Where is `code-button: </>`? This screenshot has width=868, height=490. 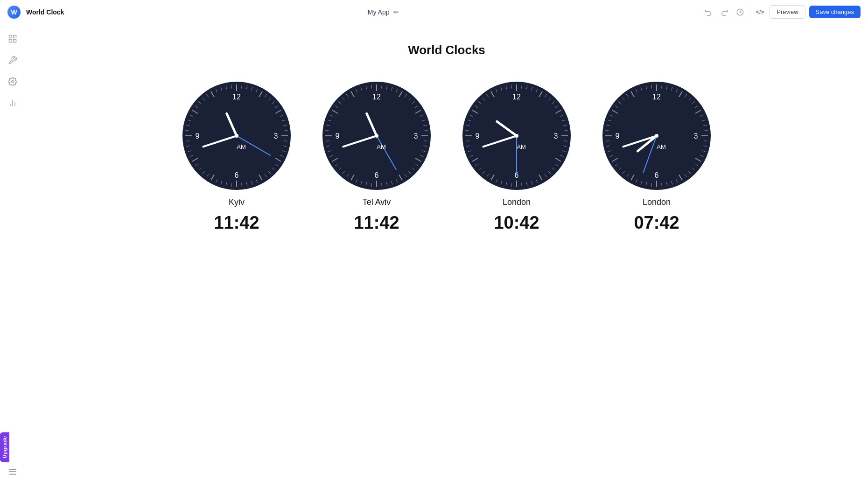 code-button: </> is located at coordinates (760, 12).